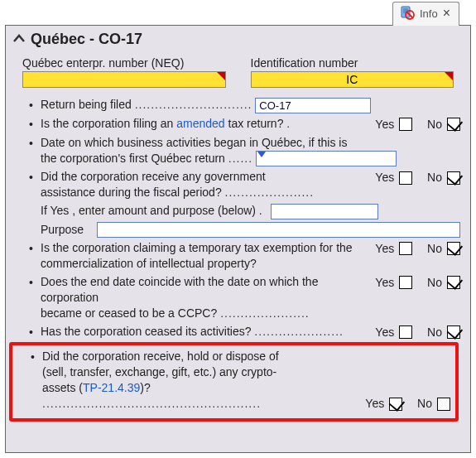  Describe the element at coordinates (86, 104) in the screenshot. I see `return-label: Return being filed` at that location.